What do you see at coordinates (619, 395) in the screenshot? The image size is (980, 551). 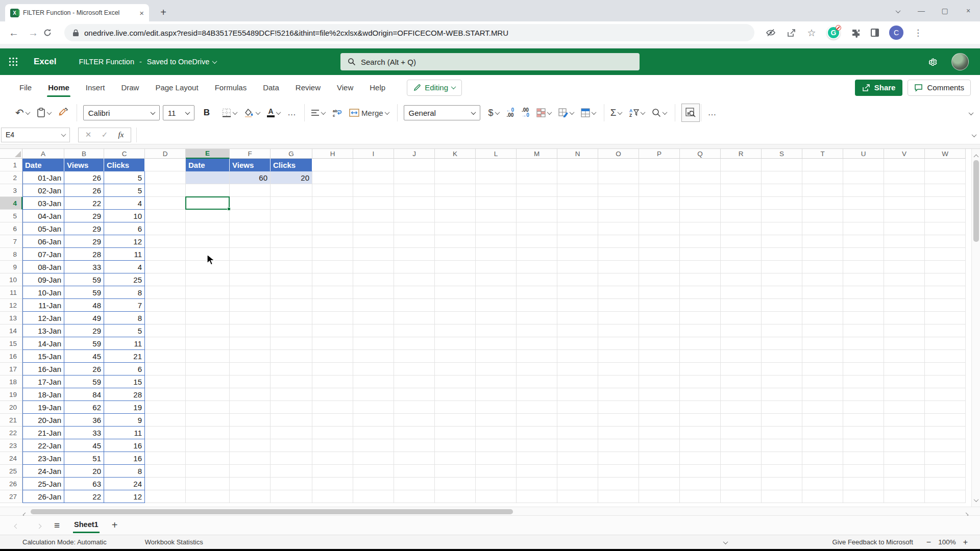 I see `cell-O19` at bounding box center [619, 395].